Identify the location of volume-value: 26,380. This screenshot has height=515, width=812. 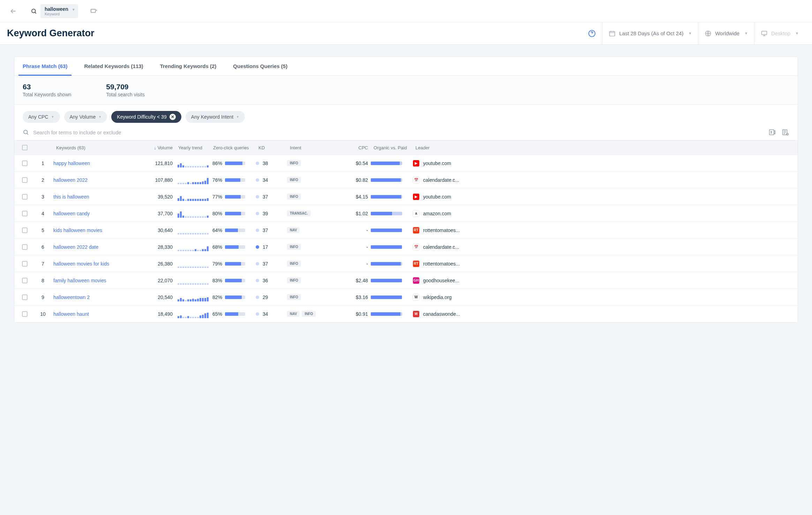
(156, 264).